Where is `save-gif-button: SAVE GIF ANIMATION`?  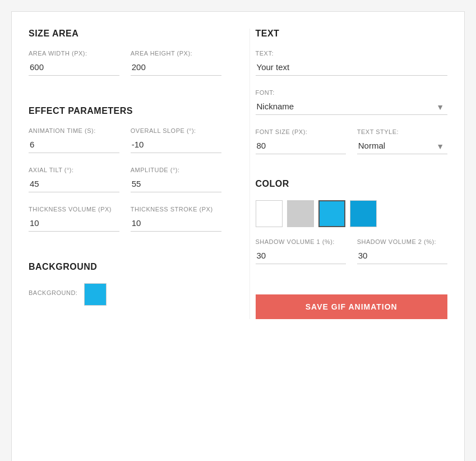
save-gif-button: SAVE GIF ANIMATION is located at coordinates (352, 307).